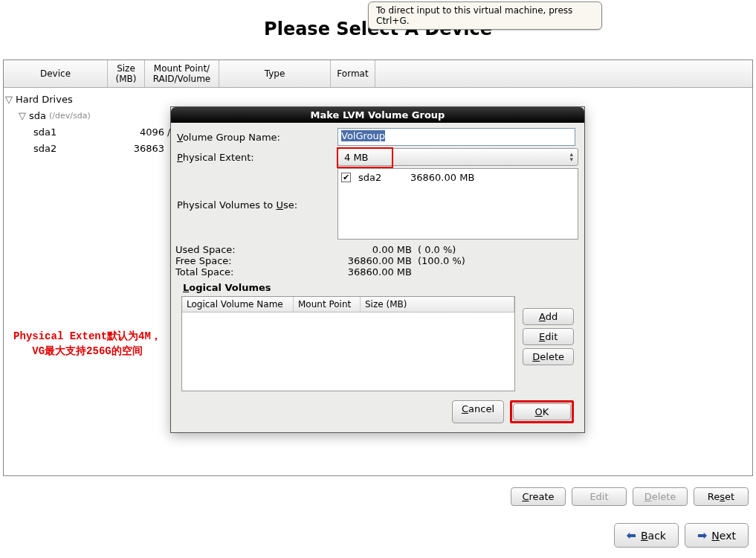  I want to click on highlight-box: OK, so click(542, 412).